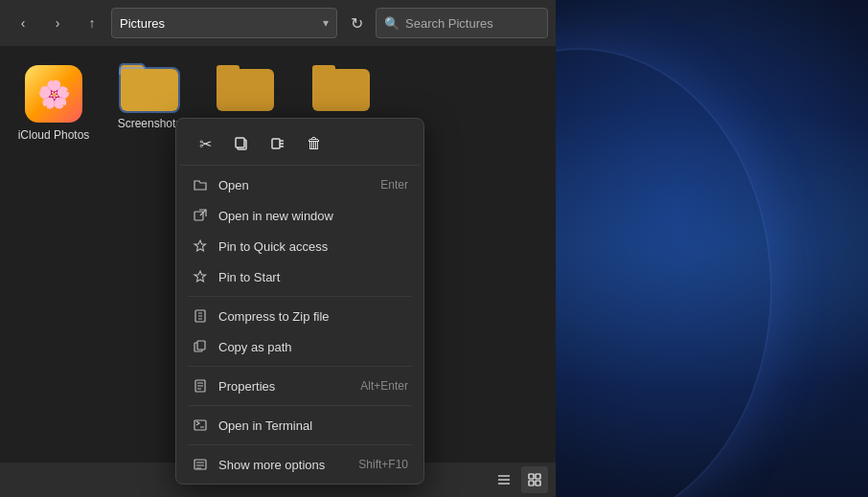  What do you see at coordinates (383, 464) in the screenshot?
I see `shortcut-label: Shift+F10` at bounding box center [383, 464].